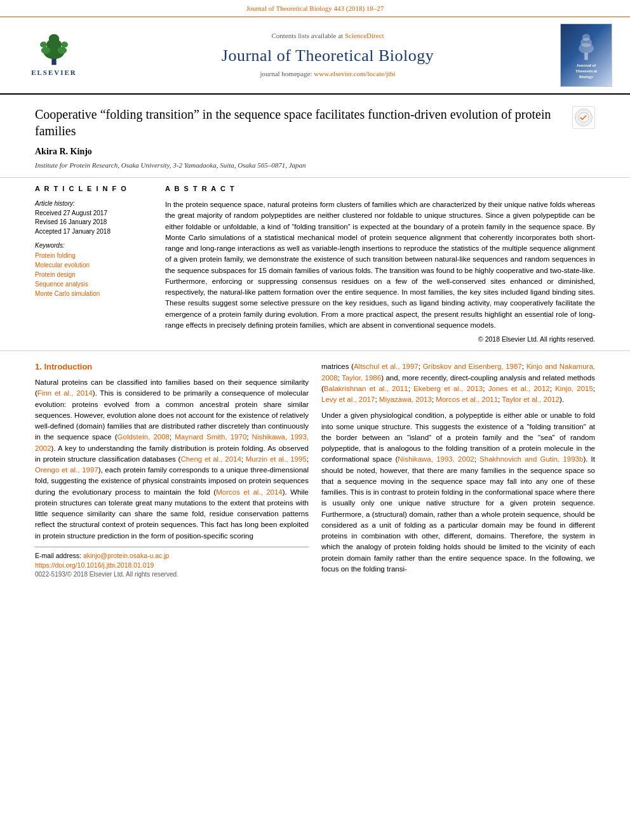 This screenshot has width=630, height=840. What do you see at coordinates (584, 117) in the screenshot?
I see `check-for-updates-badge` at bounding box center [584, 117].